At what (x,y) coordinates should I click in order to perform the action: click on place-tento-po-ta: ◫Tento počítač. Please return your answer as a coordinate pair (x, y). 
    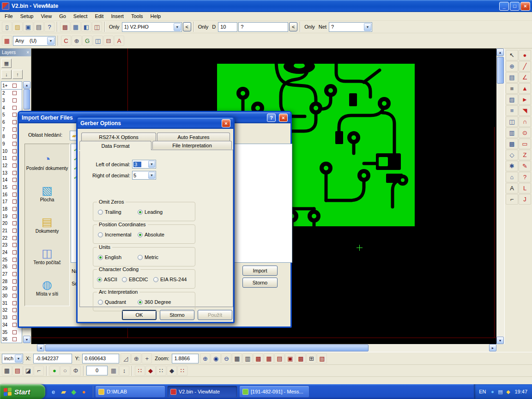
    Looking at the image, I should click on (47, 256).